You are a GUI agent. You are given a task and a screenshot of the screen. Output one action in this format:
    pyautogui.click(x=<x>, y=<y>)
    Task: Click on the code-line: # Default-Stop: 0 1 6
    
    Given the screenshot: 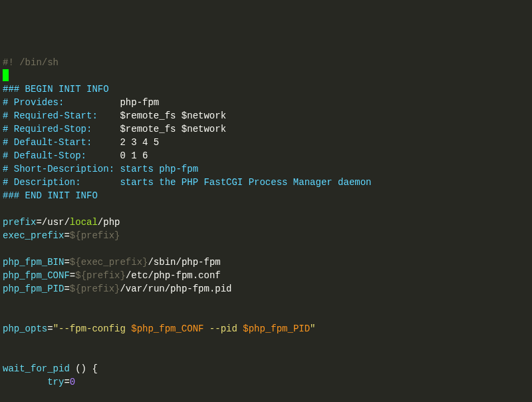 What is the action you would take?
    pyautogui.click(x=267, y=156)
    